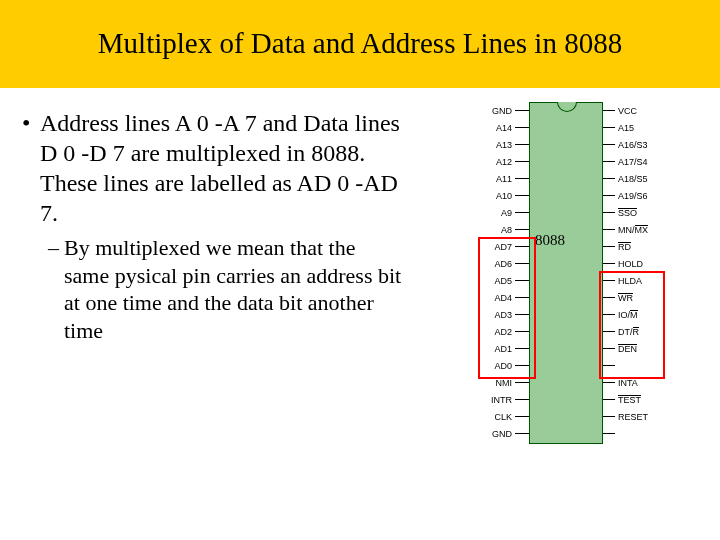 Image resolution: width=720 pixels, height=540 pixels. I want to click on pin-label-left: INTR, so click(497, 400).